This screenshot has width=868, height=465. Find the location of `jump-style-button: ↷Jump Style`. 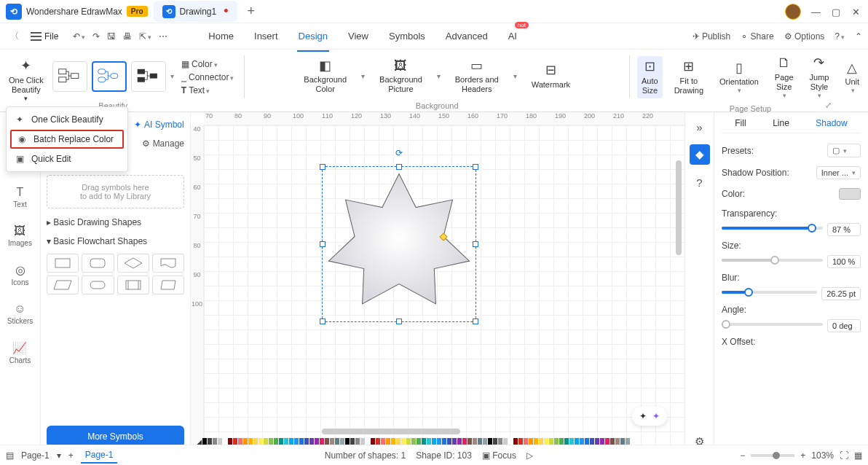

jump-style-button: ↷Jump Style is located at coordinates (820, 77).